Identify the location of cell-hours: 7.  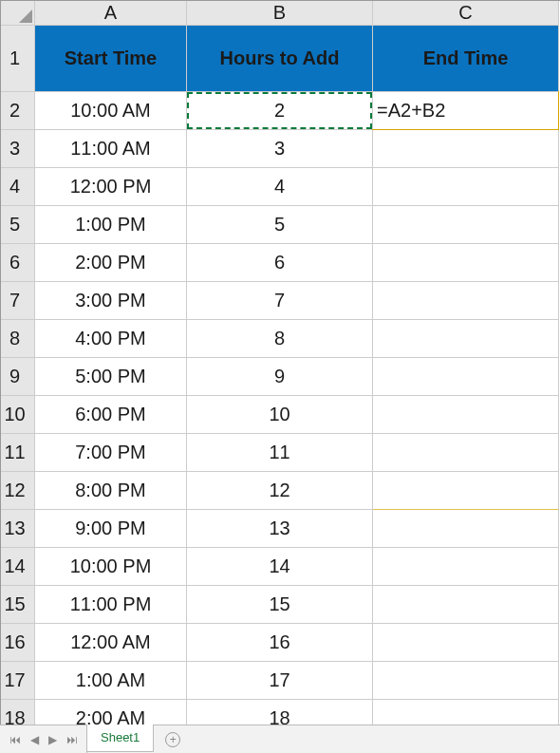
(280, 301).